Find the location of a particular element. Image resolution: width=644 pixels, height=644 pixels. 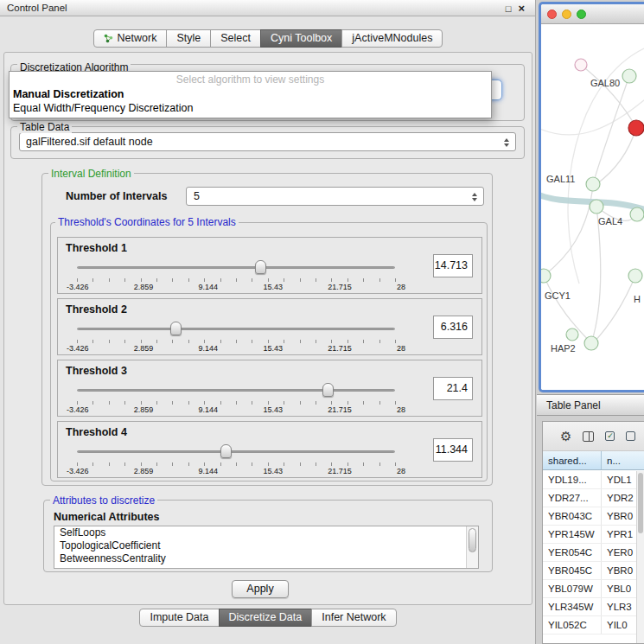

close-icon: × is located at coordinates (521, 9).